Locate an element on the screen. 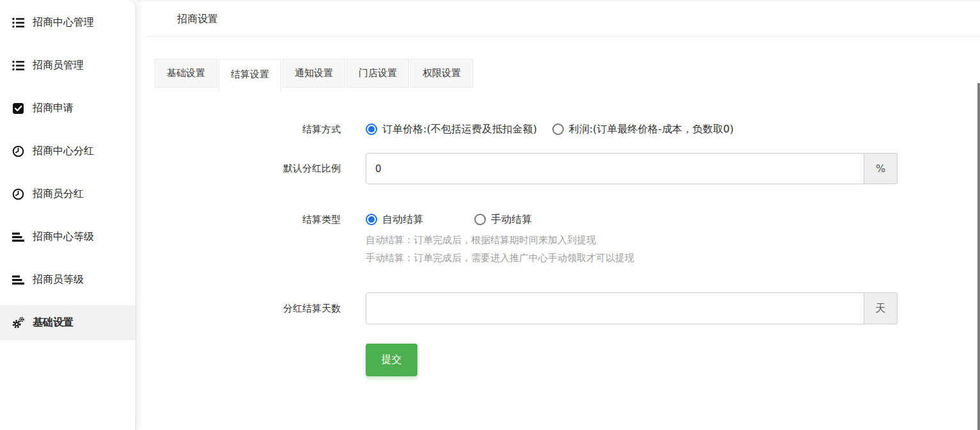 Image resolution: width=980 pixels, height=430 pixels. radio-option-profit: 利润:(订单最终价格-成本，负数取0) is located at coordinates (643, 129).